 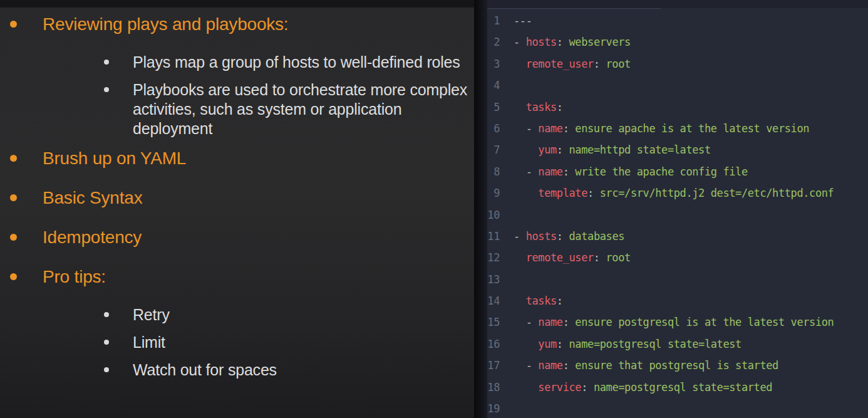 What do you see at coordinates (674, 322) in the screenshot?
I see `code-text: - name: ensure postgresql is at the late…` at bounding box center [674, 322].